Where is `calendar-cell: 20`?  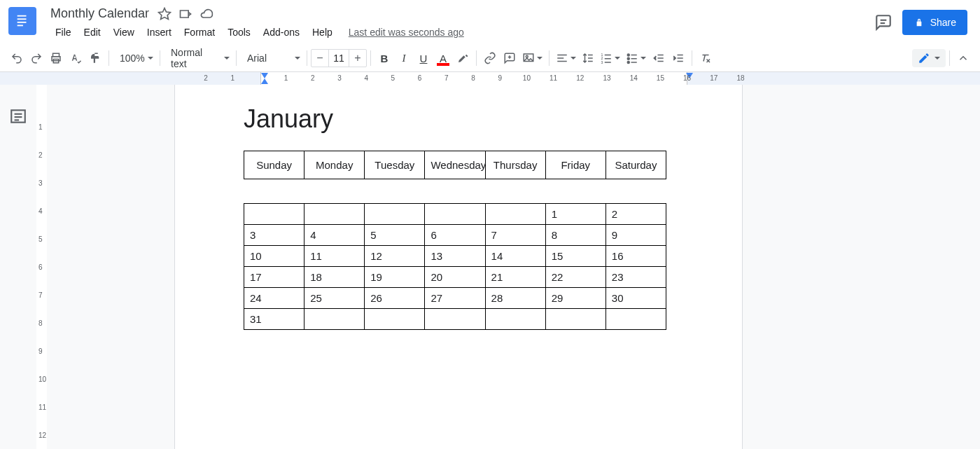 calendar-cell: 20 is located at coordinates (455, 277).